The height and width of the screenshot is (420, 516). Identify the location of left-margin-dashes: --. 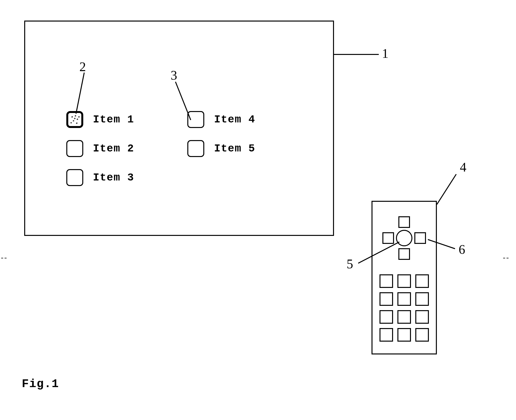
(3, 258).